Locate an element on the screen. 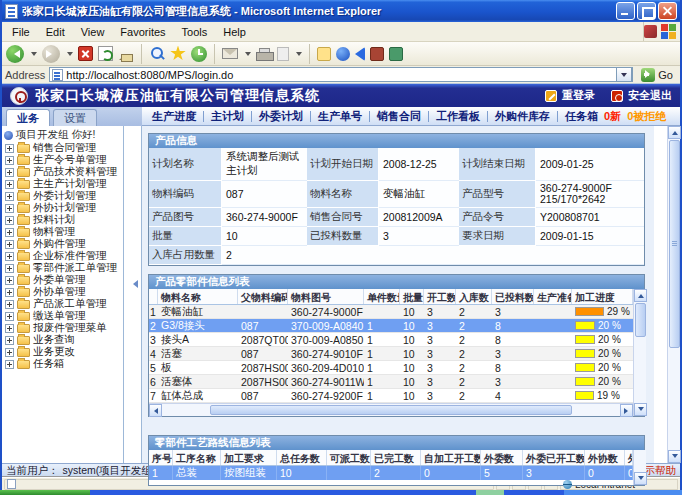 This screenshot has height=495, width=682. column-header: 已完工数 is located at coordinates (396, 458).